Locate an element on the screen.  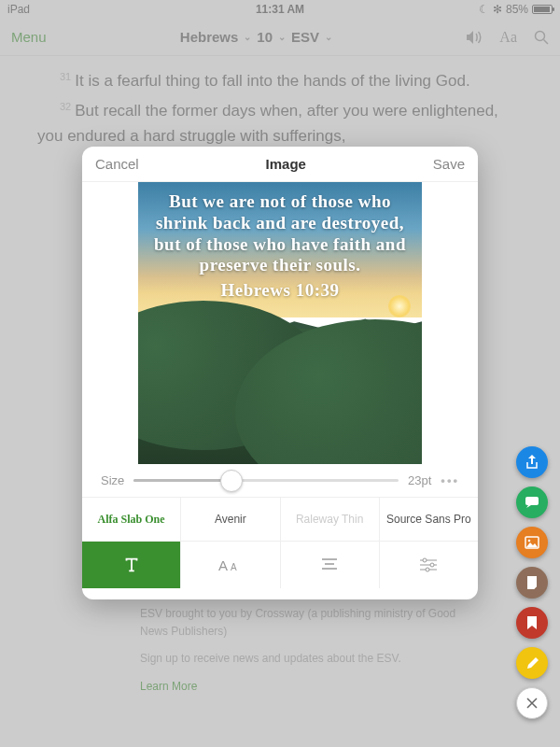
font-option-sourcesans: Source Sans Pro is located at coordinates (429, 519).